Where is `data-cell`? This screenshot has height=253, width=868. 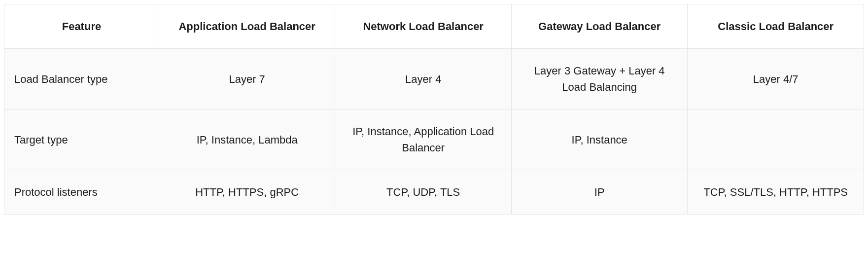
data-cell is located at coordinates (776, 140).